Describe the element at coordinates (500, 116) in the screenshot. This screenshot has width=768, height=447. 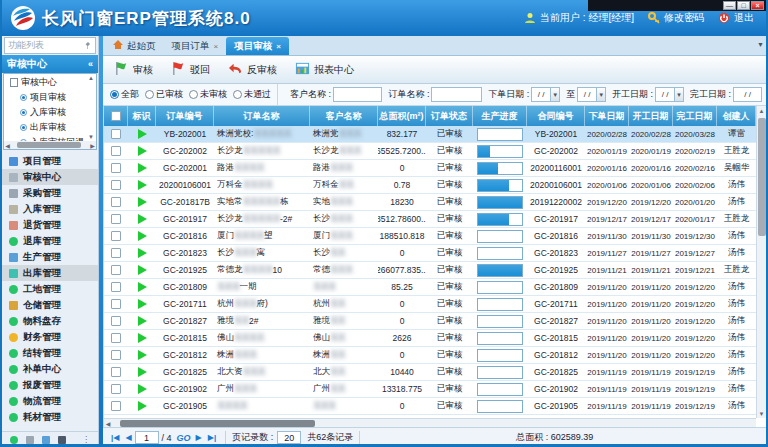
I see `column-header-生产进度: 生产进度` at that location.